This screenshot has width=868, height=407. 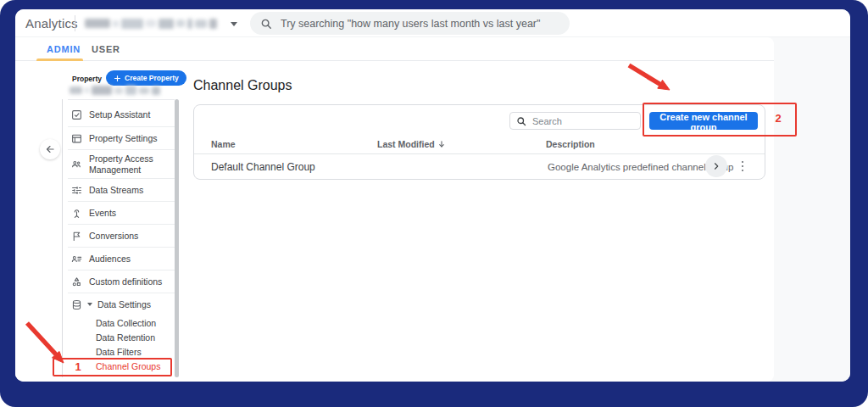 What do you see at coordinates (76, 190) in the screenshot?
I see `data-streams-icon` at bounding box center [76, 190].